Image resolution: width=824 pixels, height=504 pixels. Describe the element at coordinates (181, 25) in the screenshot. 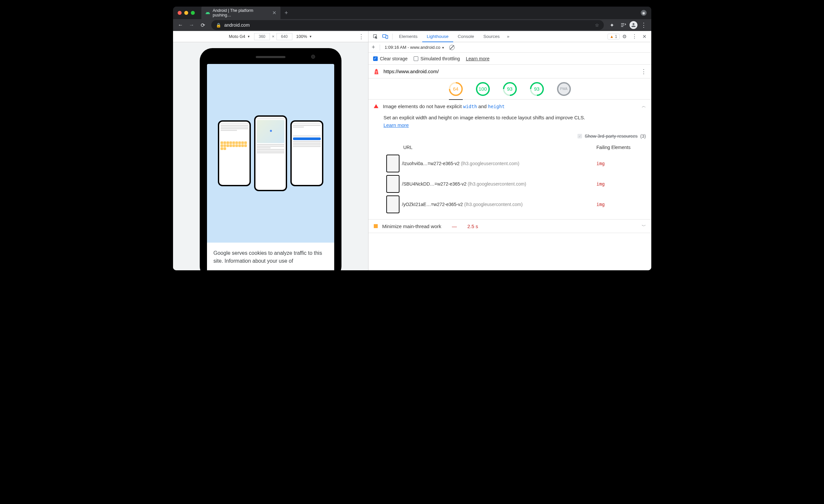

I see `back-button: ←` at that location.